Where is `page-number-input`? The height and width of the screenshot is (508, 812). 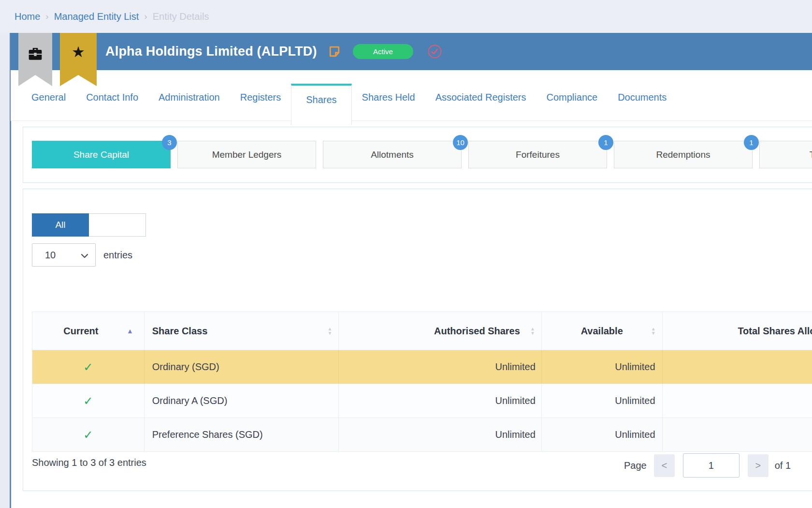 page-number-input is located at coordinates (711, 465).